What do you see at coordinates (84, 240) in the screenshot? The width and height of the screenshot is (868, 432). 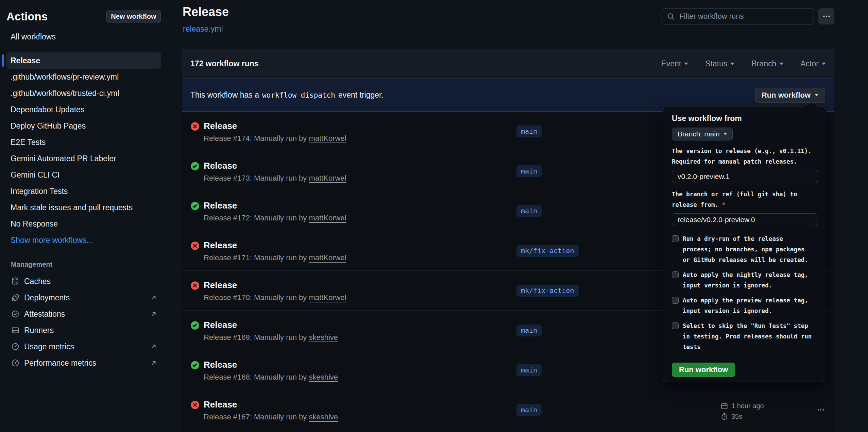 I see `sidebar-workflow-item: Show more workflows...` at bounding box center [84, 240].